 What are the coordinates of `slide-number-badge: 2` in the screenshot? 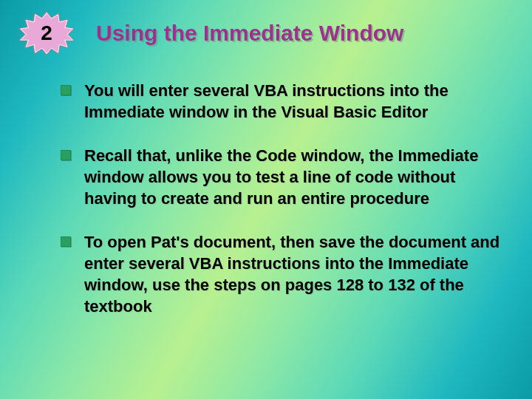 It's located at (47, 33).